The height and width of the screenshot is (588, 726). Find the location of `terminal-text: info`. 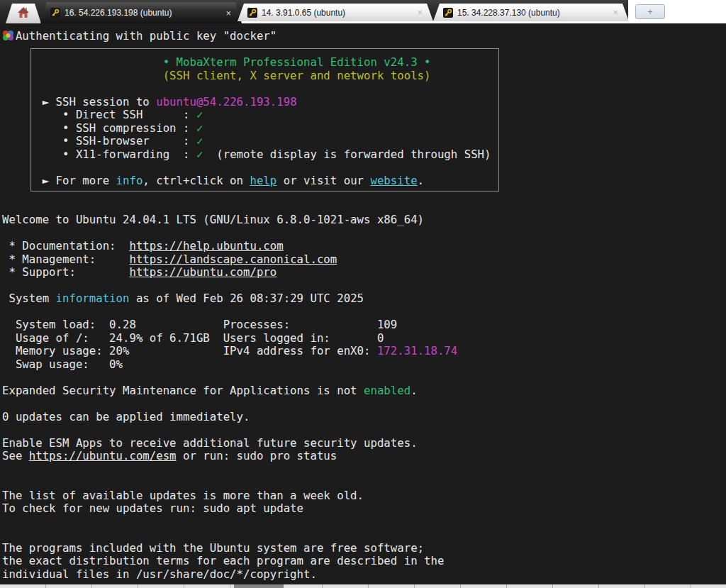

terminal-text: info is located at coordinates (130, 180).